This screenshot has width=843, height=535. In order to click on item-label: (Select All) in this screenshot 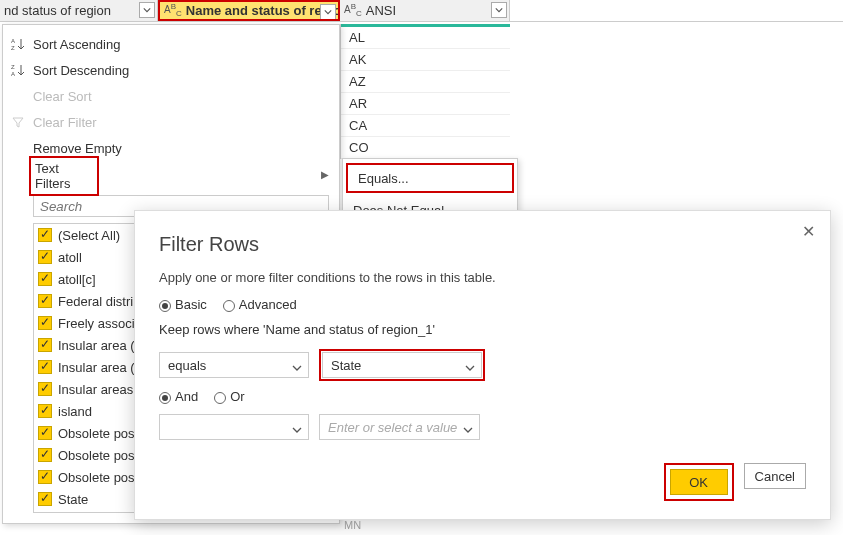, I will do `click(89, 236)`.